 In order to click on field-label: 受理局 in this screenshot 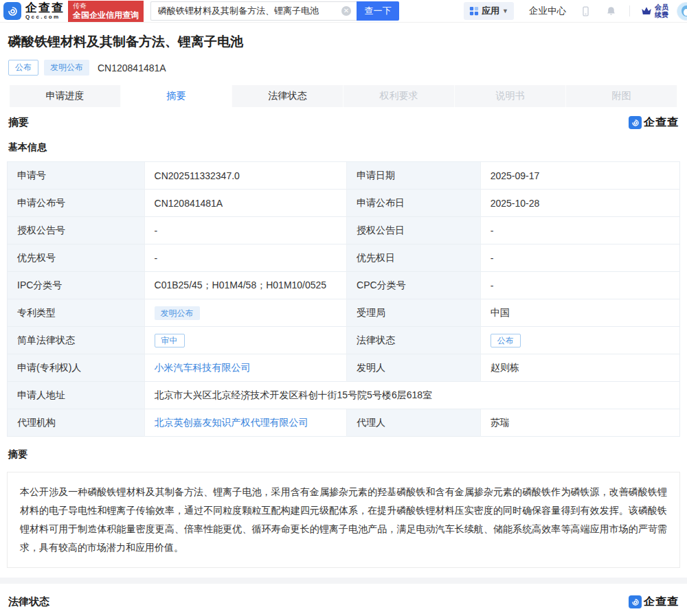, I will do `click(414, 313)`.